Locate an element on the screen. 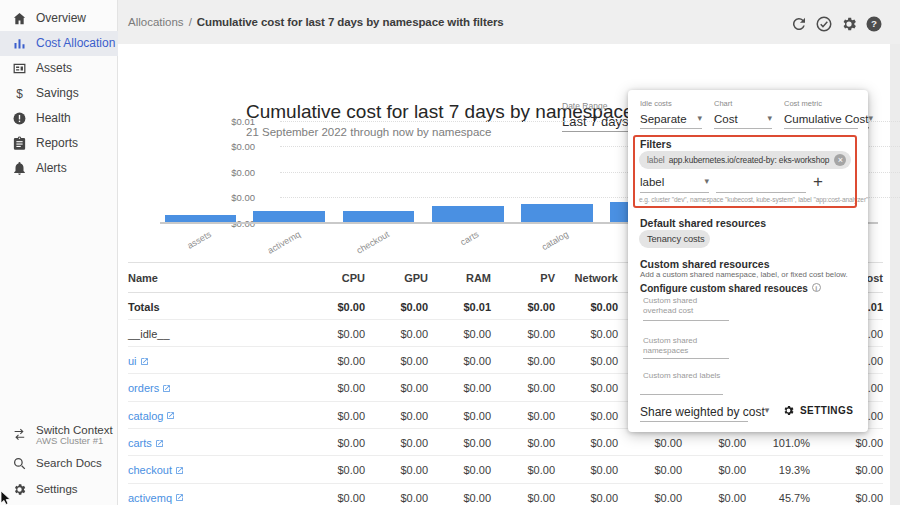 This screenshot has height=505, width=900. sidebar-item-overview: Overview is located at coordinates (59, 18).